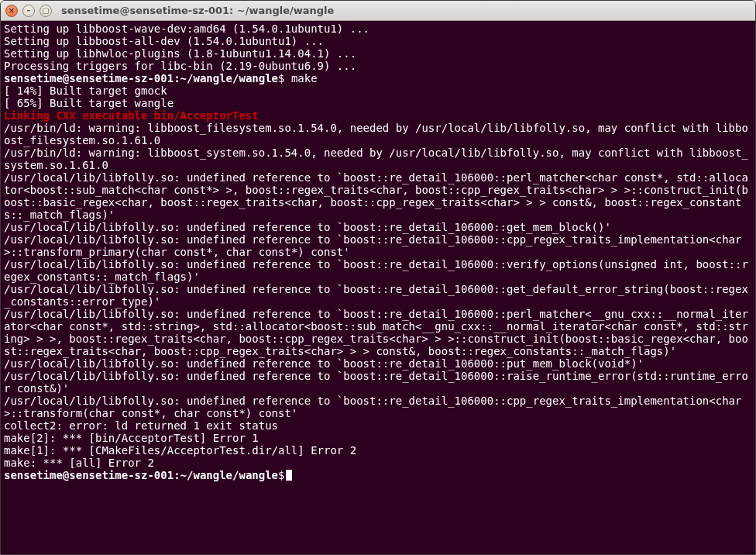  What do you see at coordinates (29, 11) in the screenshot?
I see `window-minimize-button: –` at bounding box center [29, 11].